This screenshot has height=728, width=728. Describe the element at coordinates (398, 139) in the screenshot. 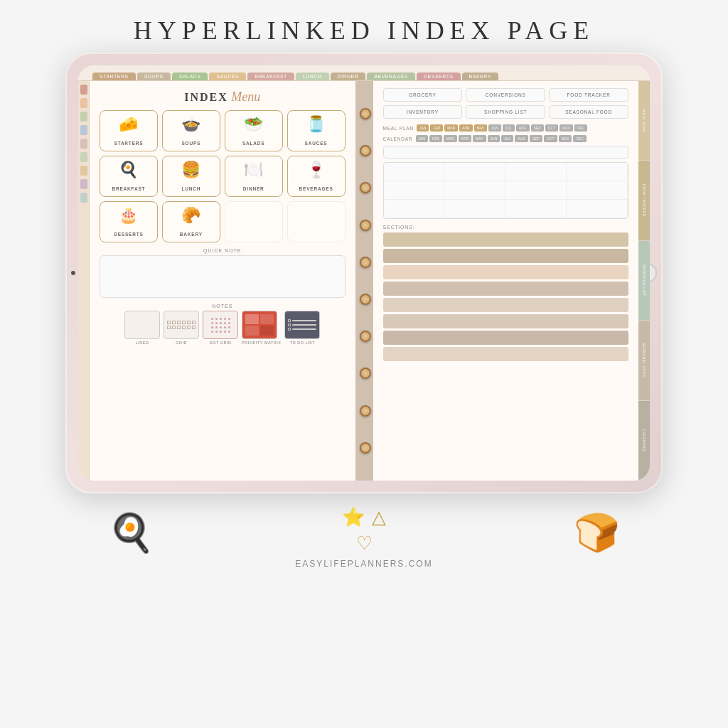

I see `calendar-label: CALENDAR` at that location.